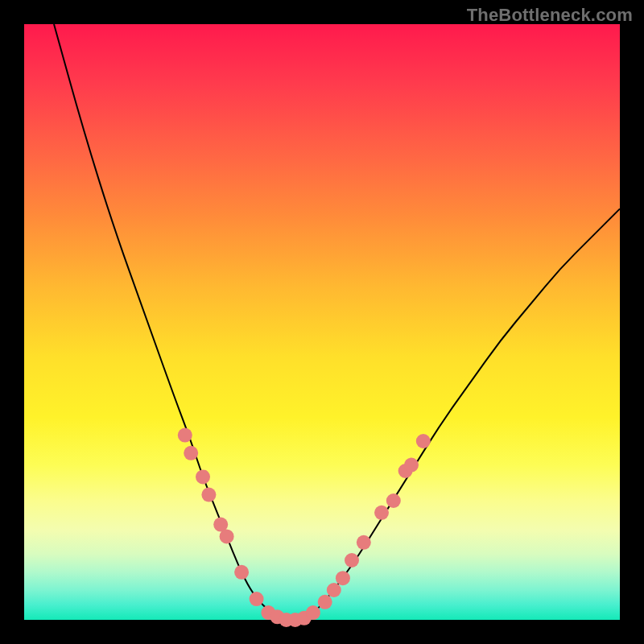  Describe the element at coordinates (550, 15) in the screenshot. I see `watermark-text: TheBottleneck.com` at that location.